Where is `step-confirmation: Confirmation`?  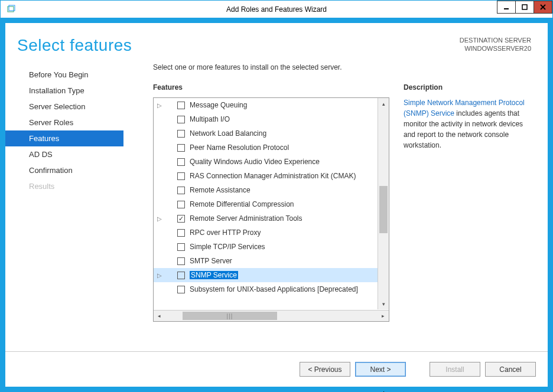
step-confirmation: Confirmation is located at coordinates (64, 170).